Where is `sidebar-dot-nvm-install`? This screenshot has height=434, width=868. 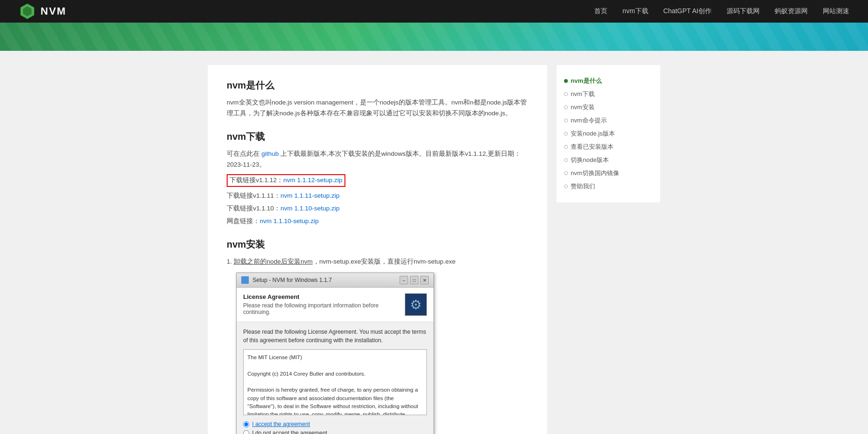
sidebar-dot-nvm-install is located at coordinates (566, 107).